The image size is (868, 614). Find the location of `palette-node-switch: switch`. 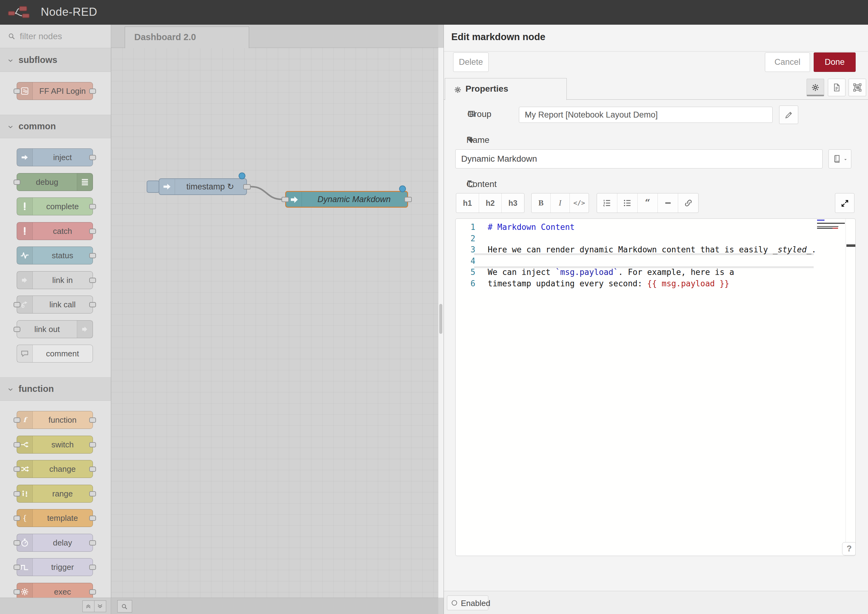

palette-node-switch: switch is located at coordinates (55, 445).